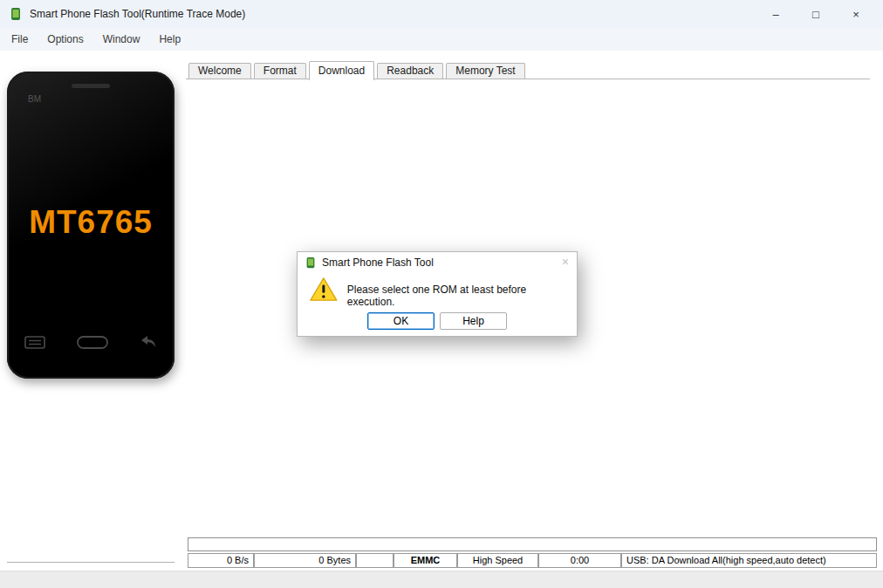 The width and height of the screenshot is (883, 588). Describe the element at coordinates (91, 342) in the screenshot. I see `phone-nav-bar` at that location.